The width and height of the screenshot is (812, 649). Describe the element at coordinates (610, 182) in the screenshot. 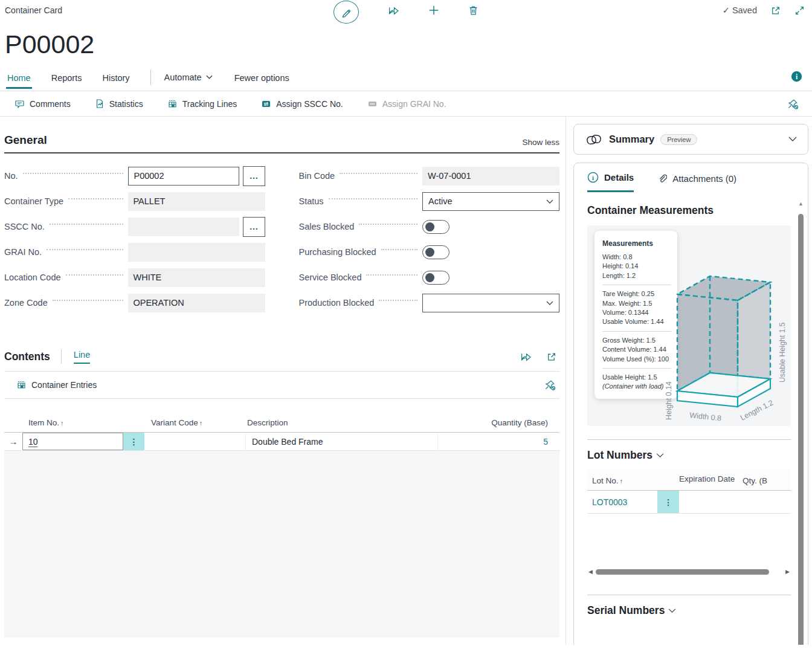

I see `tab-details: i Details` at that location.